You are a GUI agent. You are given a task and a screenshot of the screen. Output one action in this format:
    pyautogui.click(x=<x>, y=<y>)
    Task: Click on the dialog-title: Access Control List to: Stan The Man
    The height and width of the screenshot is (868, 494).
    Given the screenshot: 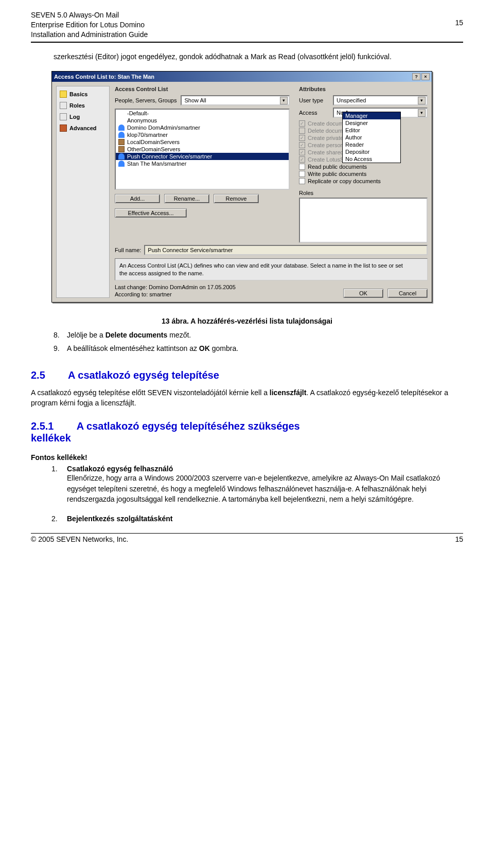 What is the action you would take?
    pyautogui.click(x=104, y=77)
    